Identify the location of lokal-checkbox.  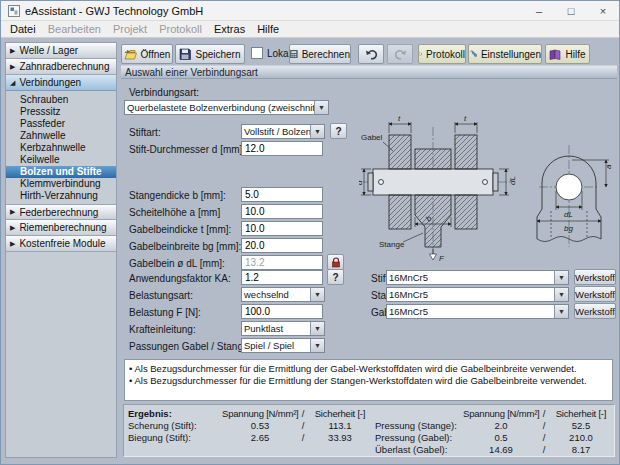
(257, 53).